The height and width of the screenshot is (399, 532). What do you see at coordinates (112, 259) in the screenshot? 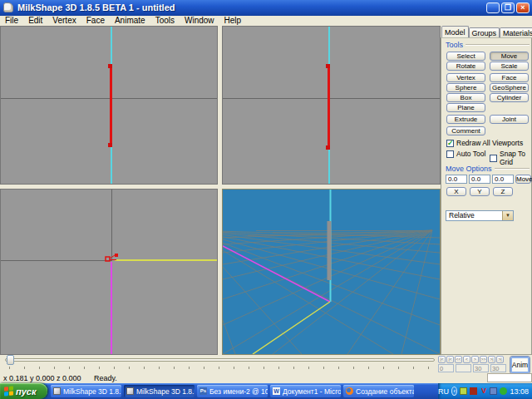
I see `selected-vertices-marker` at bounding box center [112, 259].